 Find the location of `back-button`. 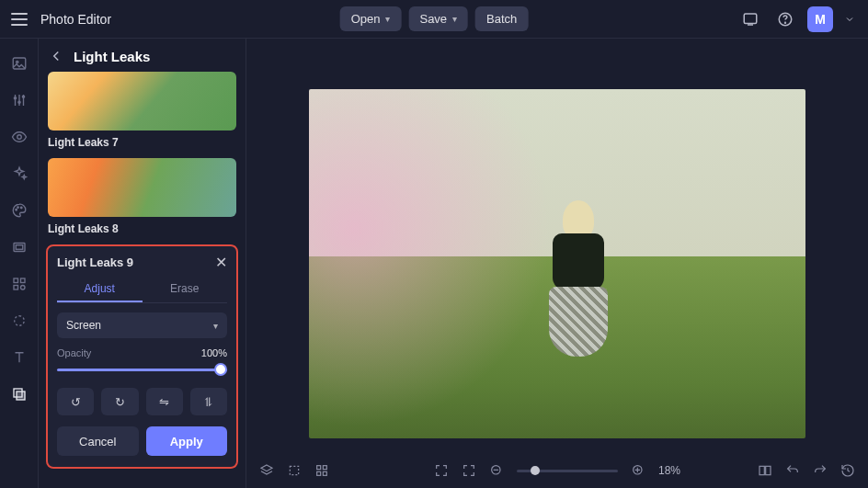

back-button is located at coordinates (56, 56).